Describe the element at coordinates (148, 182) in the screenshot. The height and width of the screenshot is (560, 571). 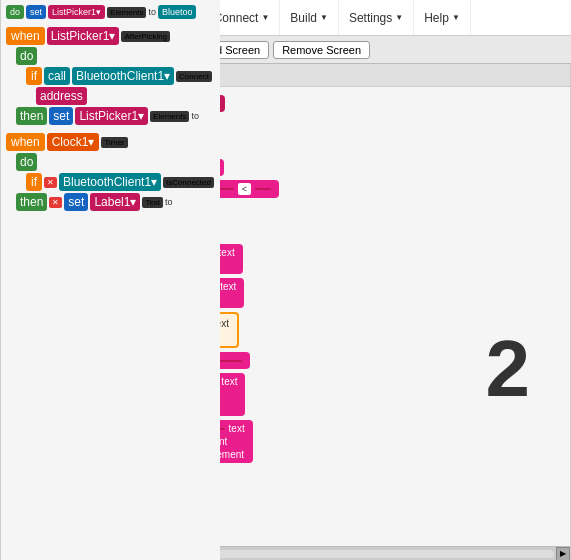
I see `bt-client1-label: BluetoothClient1▾` at that location.